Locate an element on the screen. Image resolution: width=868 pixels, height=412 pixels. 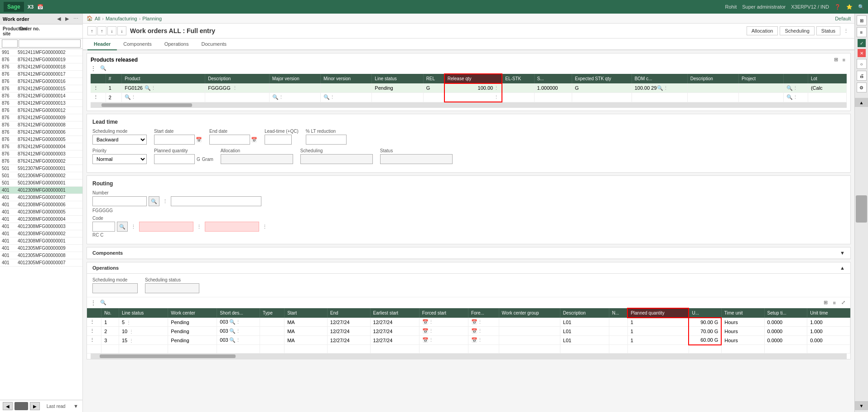
tab-components: Components is located at coordinates (137, 44).